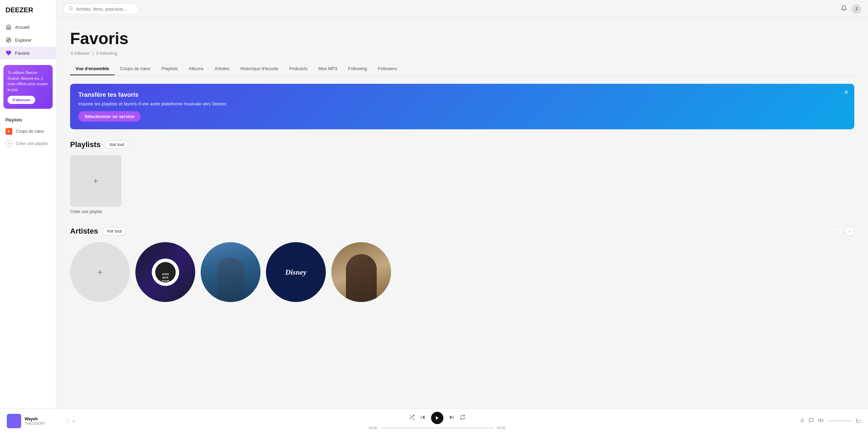 Image resolution: width=868 pixels, height=433 pixels. I want to click on playlists-section-title-main: Playlists, so click(85, 145).